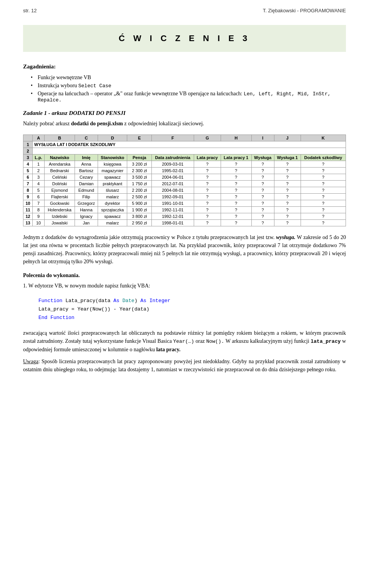 The width and height of the screenshot is (369, 588). I want to click on page-header: str. 12 T. Ziębakowski - PROGRAMOWANIE, so click(184, 11).